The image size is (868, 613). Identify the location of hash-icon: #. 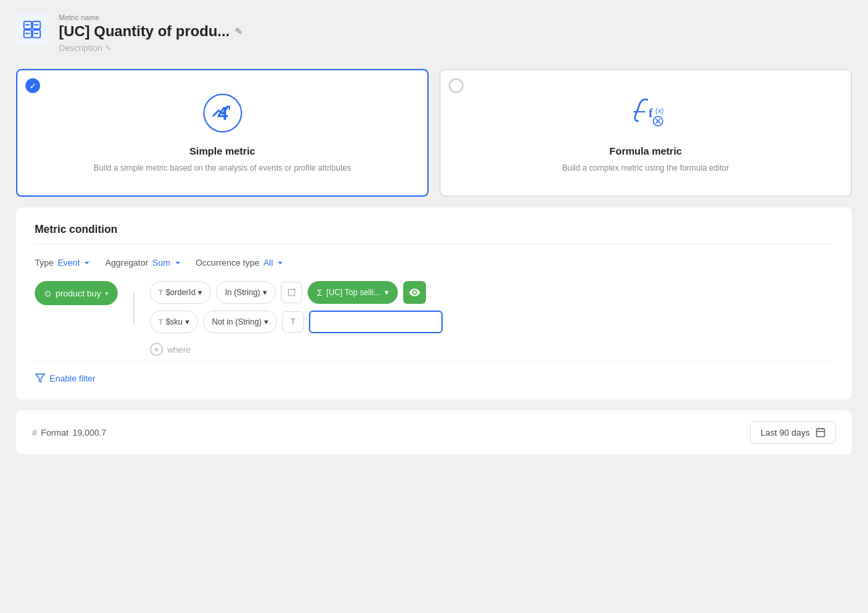
(35, 432).